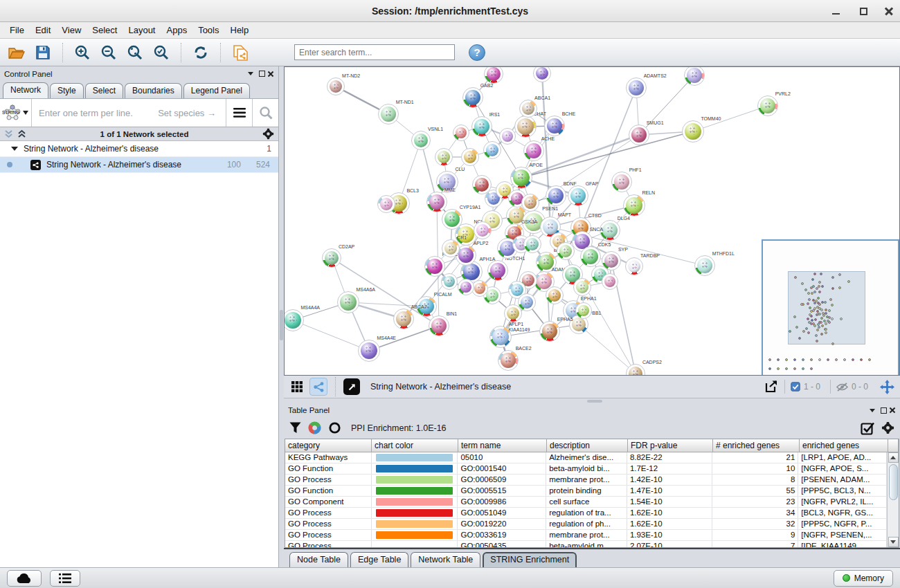 This screenshot has height=588, width=900. What do you see at coordinates (836, 11) in the screenshot?
I see `minimize-button` at bounding box center [836, 11].